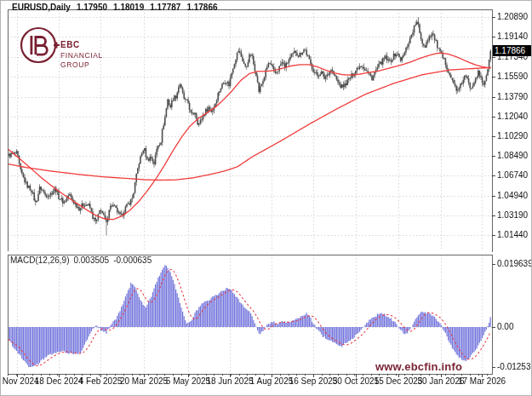  Describe the element at coordinates (482, 382) in the screenshot. I see `date-axis-label: 17 Mar 2026` at that location.